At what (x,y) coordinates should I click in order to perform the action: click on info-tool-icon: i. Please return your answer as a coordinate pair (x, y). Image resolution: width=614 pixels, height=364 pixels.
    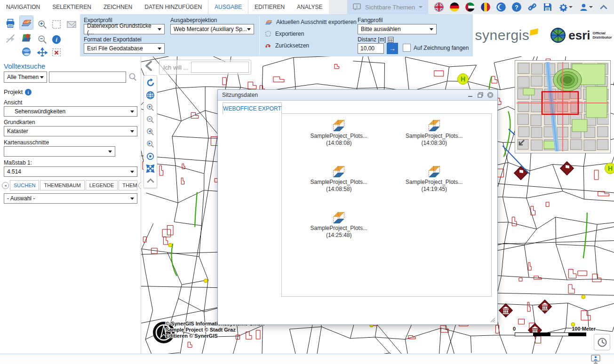
    Looking at the image, I should click on (56, 40).